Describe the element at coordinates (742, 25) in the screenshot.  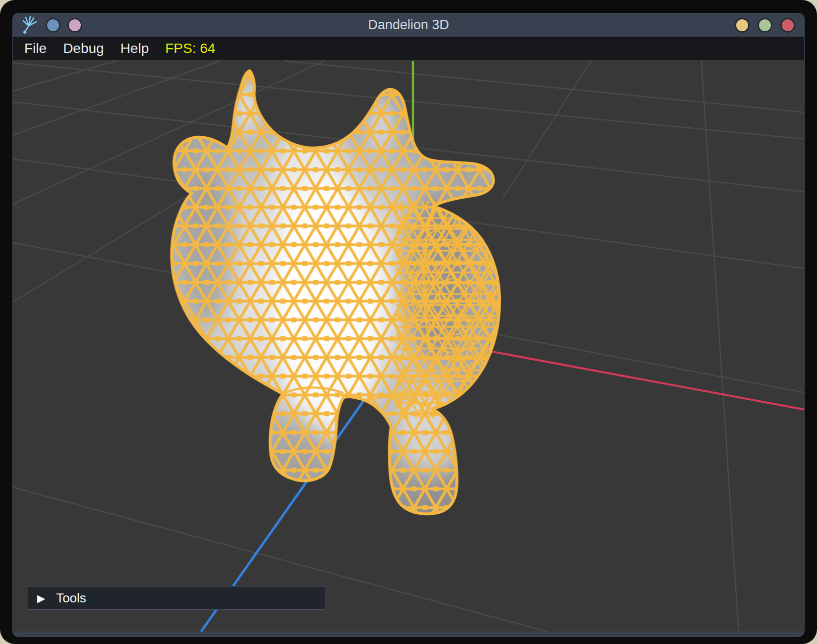
I see `minimize-button` at that location.